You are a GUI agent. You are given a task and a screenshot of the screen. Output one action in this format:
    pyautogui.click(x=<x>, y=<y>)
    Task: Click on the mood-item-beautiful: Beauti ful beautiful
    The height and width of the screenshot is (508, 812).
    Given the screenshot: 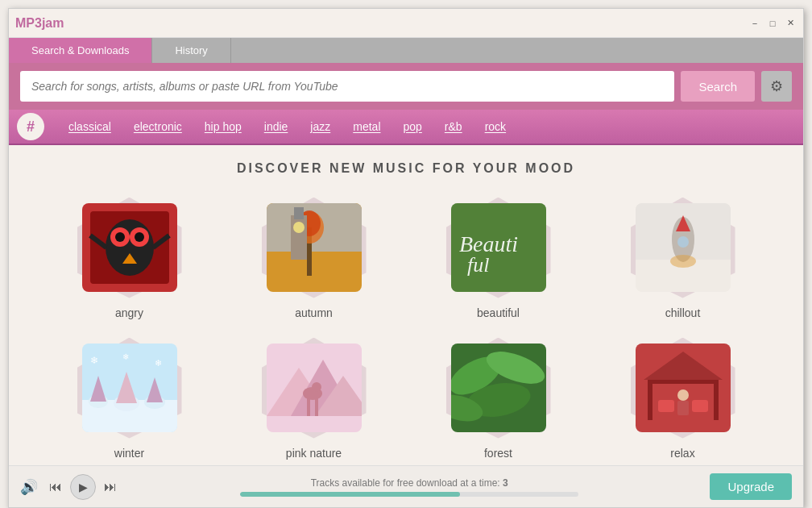 What is the action you would take?
    pyautogui.click(x=498, y=257)
    